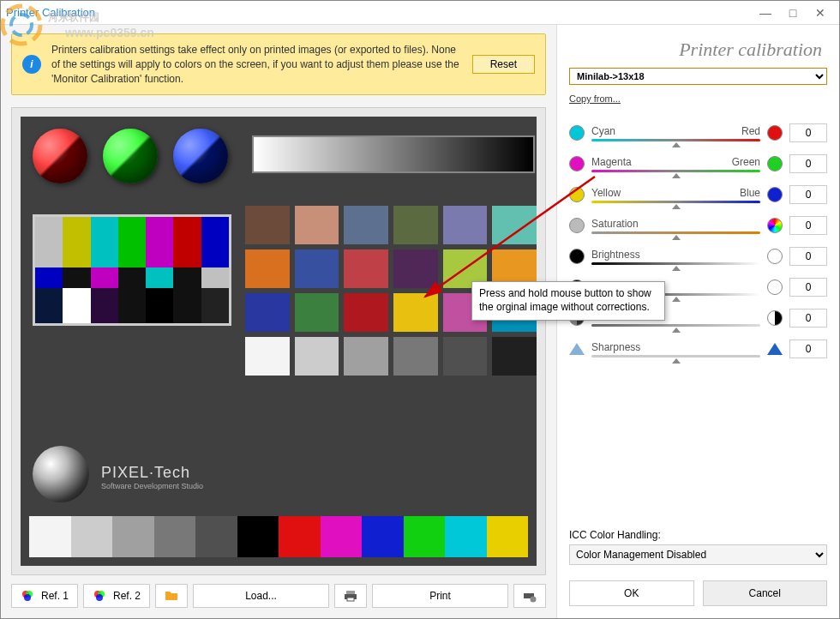 The image size is (840, 619). Describe the element at coordinates (675, 350) in the screenshot. I see `slider-track: Sharpness` at that location.